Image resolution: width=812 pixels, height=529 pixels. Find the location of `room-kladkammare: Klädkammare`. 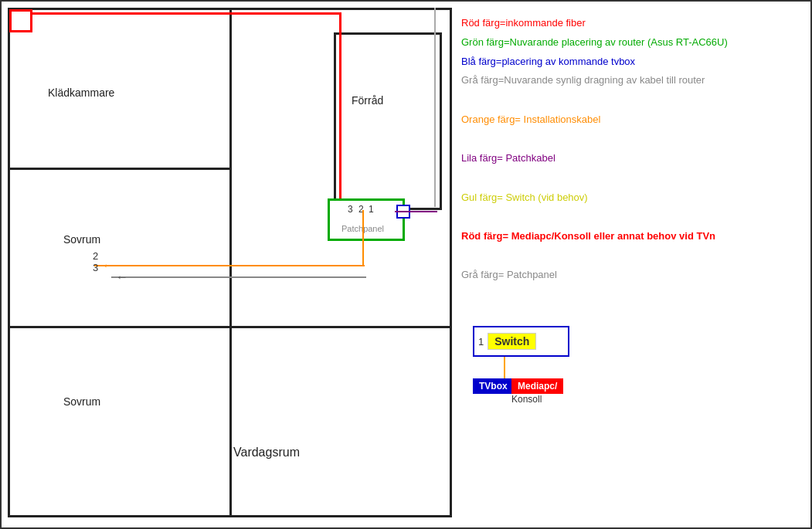

room-kladkammare: Klädkammare is located at coordinates (81, 93).